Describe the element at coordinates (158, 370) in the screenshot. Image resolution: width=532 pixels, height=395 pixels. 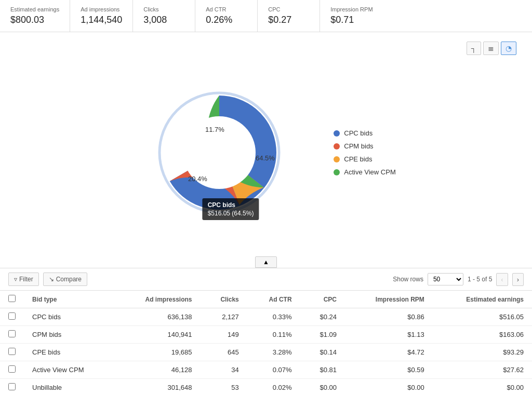
I see `row-ad-impressions: 46,128` at that location.